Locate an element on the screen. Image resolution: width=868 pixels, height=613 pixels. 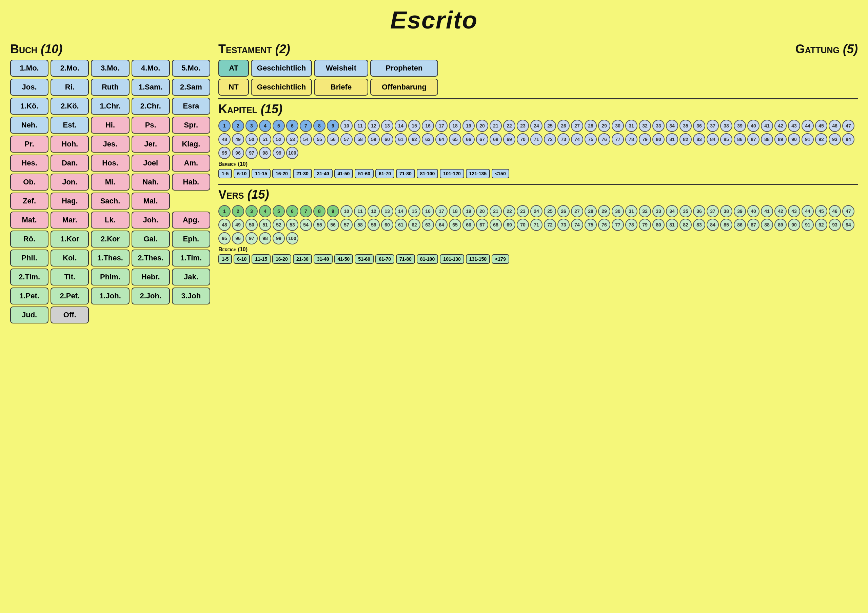
book-cell: Gal. is located at coordinates (150, 239).